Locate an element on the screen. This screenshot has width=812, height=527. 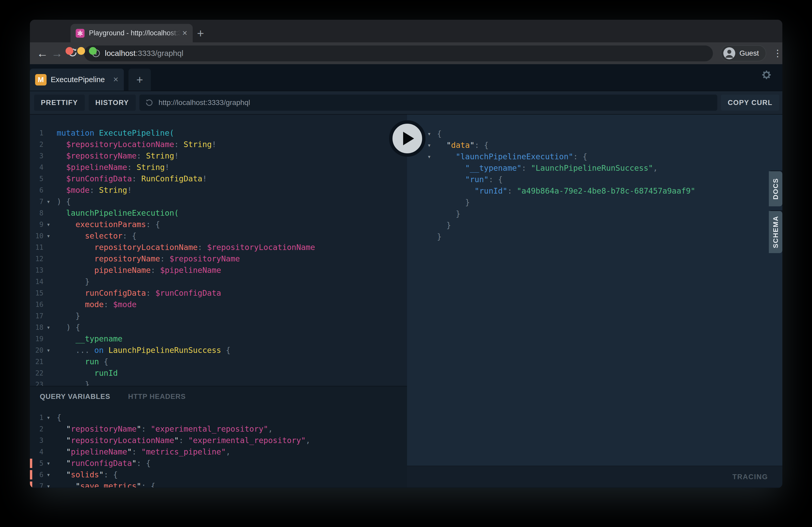
code-text: "runId": "a49b864a-79e2-4be8-b78c-687457… is located at coordinates (566, 191).